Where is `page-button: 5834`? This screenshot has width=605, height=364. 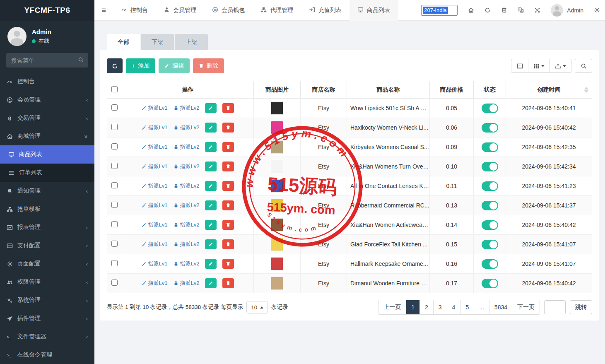
page-button: 5834 is located at coordinates (501, 307).